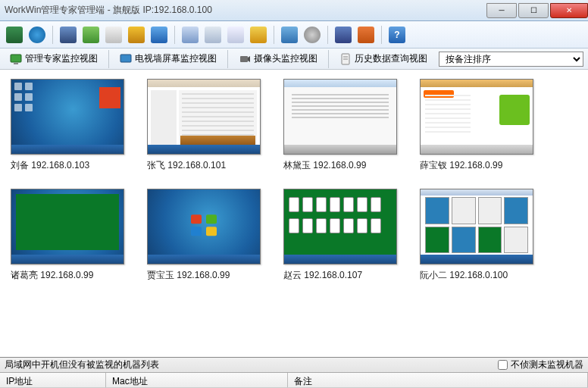  I want to click on client-ip: 192.168.0.107, so click(333, 275).